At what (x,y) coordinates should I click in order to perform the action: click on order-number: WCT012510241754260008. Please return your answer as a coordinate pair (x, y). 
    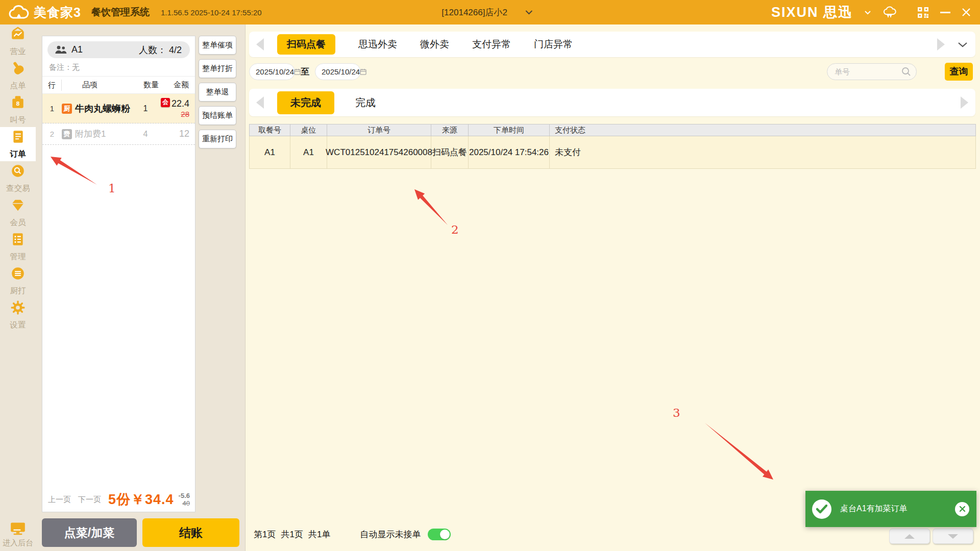
    Looking at the image, I should click on (379, 152).